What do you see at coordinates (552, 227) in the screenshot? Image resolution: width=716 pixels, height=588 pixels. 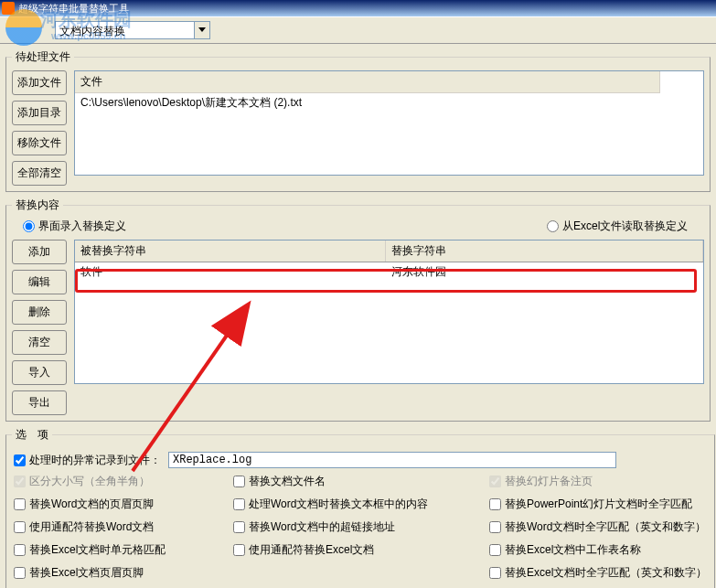 I see `radio-excel-input` at bounding box center [552, 227].